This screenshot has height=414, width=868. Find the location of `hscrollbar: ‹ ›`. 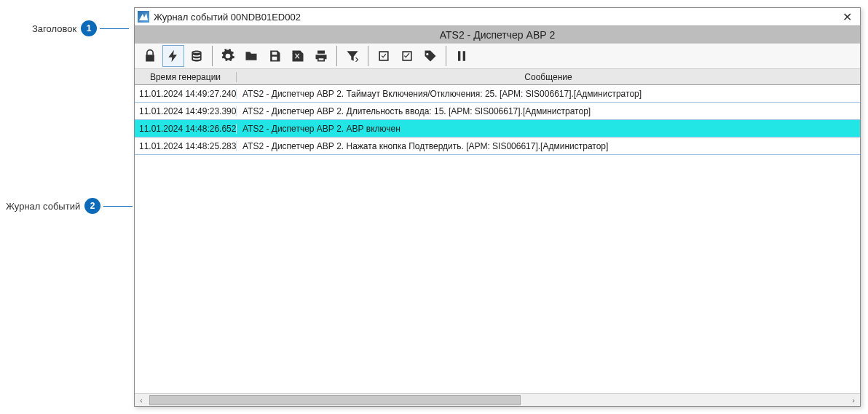

hscrollbar: ‹ › is located at coordinates (497, 399).